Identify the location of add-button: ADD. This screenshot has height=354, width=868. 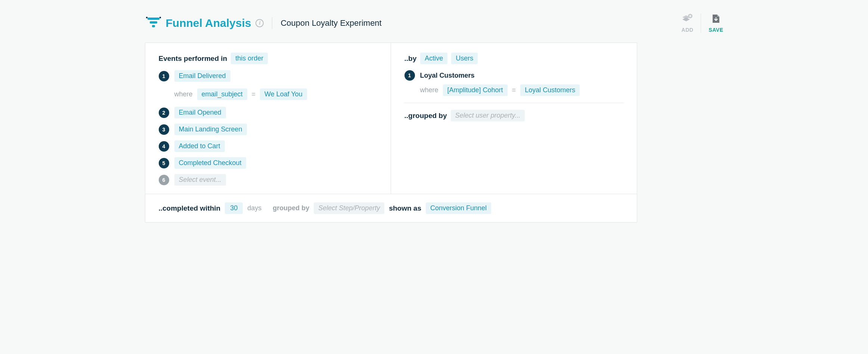
(688, 23).